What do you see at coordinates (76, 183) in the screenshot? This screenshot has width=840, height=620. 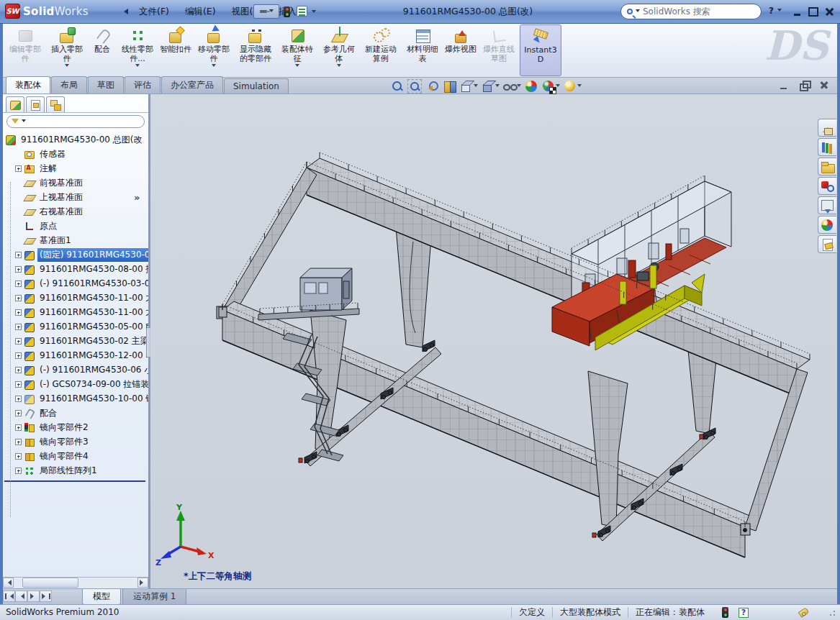 I see `tree-item: 前视基准面` at bounding box center [76, 183].